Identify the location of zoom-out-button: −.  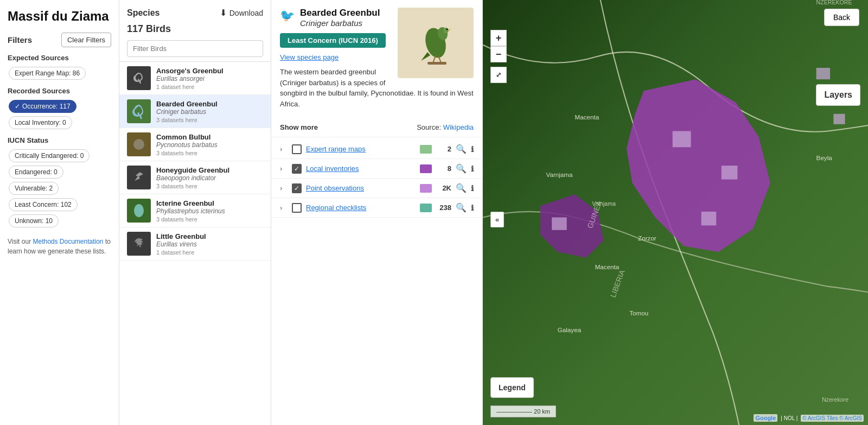
(499, 54).